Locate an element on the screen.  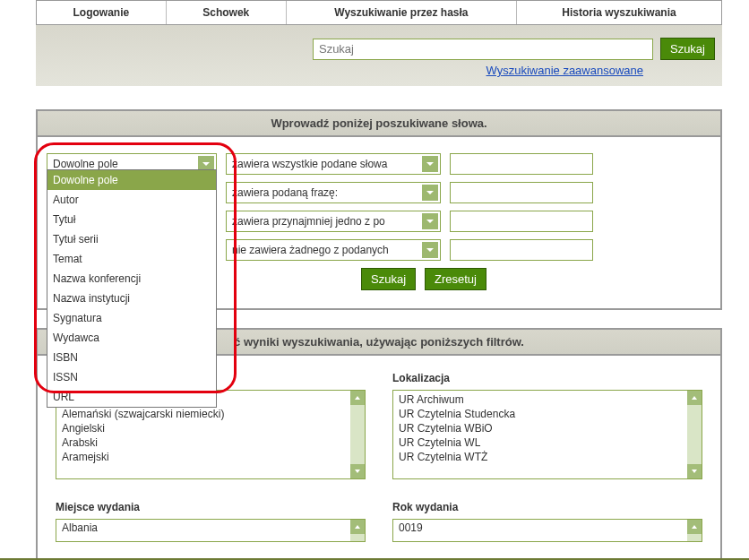
filter-label-lokalizacja: Lokalizacja is located at coordinates (547, 379).